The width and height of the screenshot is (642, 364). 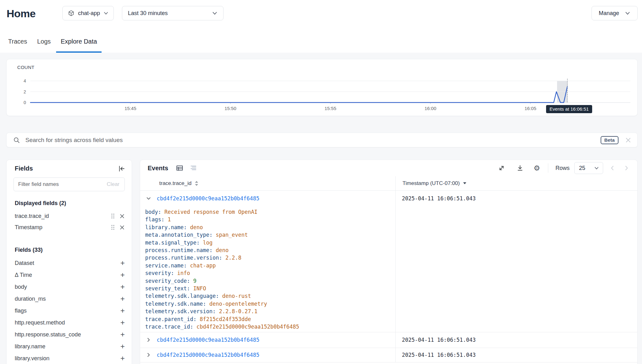 I want to click on fields-panel-title: Fields, so click(x=69, y=169).